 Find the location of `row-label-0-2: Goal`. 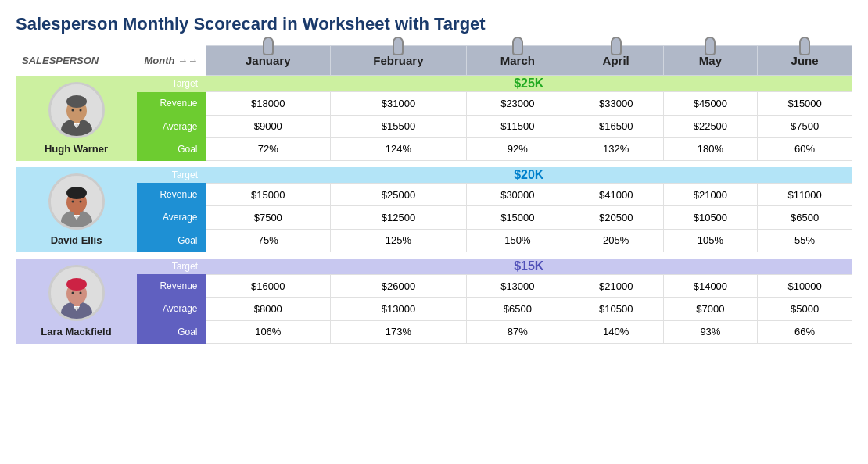

row-label-0-2: Goal is located at coordinates (171, 148).